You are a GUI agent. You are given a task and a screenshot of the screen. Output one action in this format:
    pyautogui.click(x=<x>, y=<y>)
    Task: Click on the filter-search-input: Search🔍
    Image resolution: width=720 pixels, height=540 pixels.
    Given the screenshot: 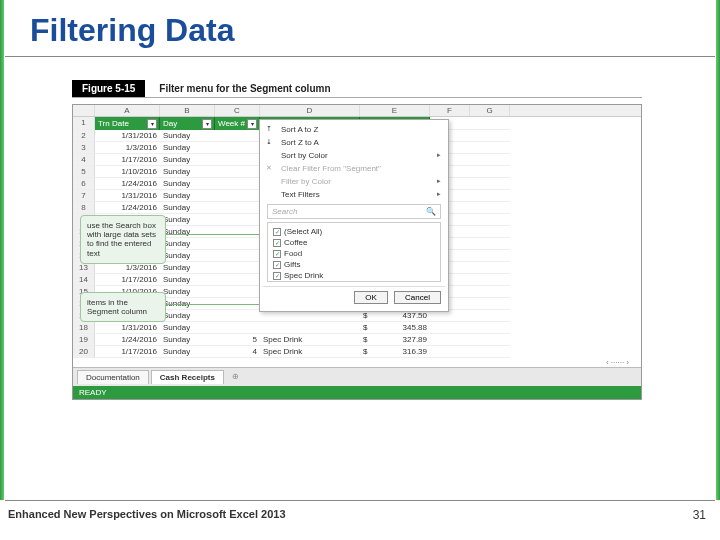 What is the action you would take?
    pyautogui.click(x=354, y=212)
    